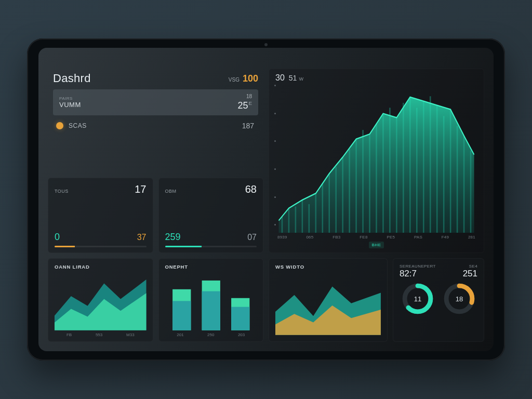 The height and width of the screenshot is (399, 532). I want to click on mini-xaxis: 201250203, so click(211, 334).